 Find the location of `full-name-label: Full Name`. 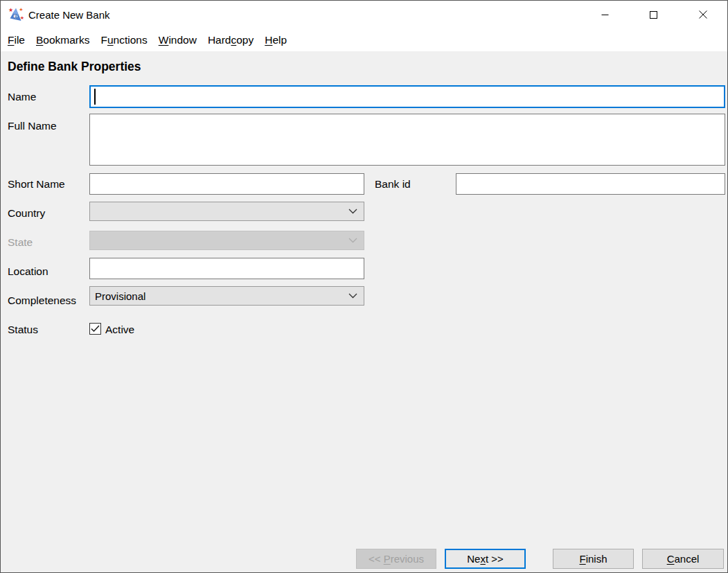

full-name-label: Full Name is located at coordinates (32, 126).